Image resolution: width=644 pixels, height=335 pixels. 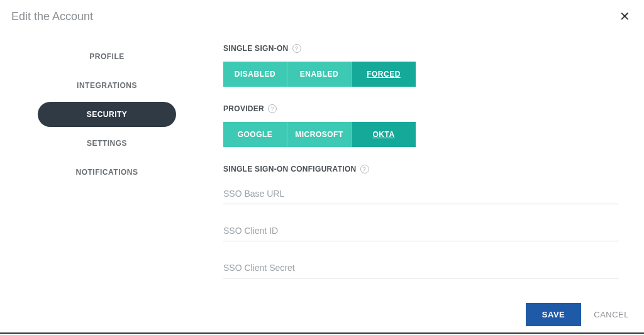 I want to click on sso-section-label: SINGLE SIGN-ON ?, so click(x=421, y=48).